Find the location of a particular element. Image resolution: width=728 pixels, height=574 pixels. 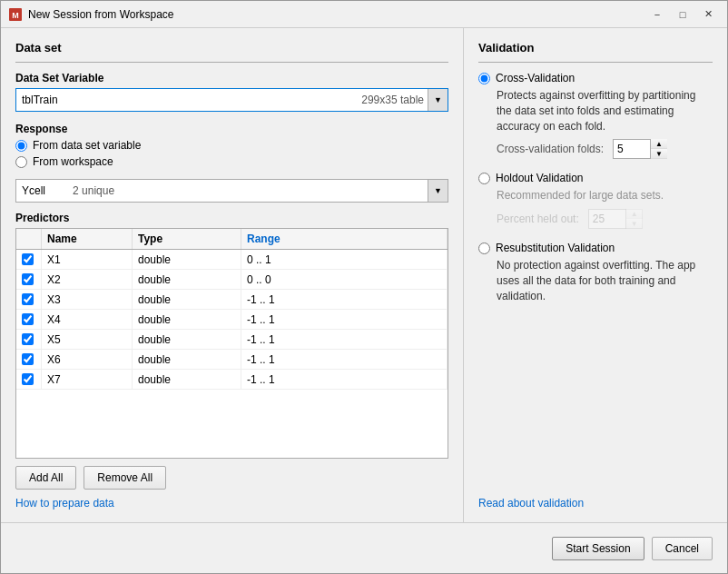

resubstitution-radio is located at coordinates (485, 249).